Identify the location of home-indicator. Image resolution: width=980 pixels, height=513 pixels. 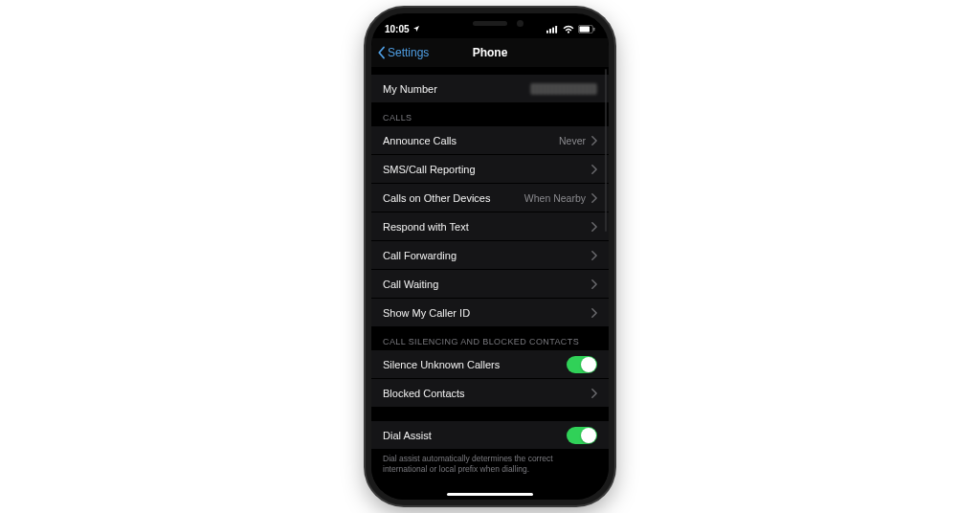
(490, 495).